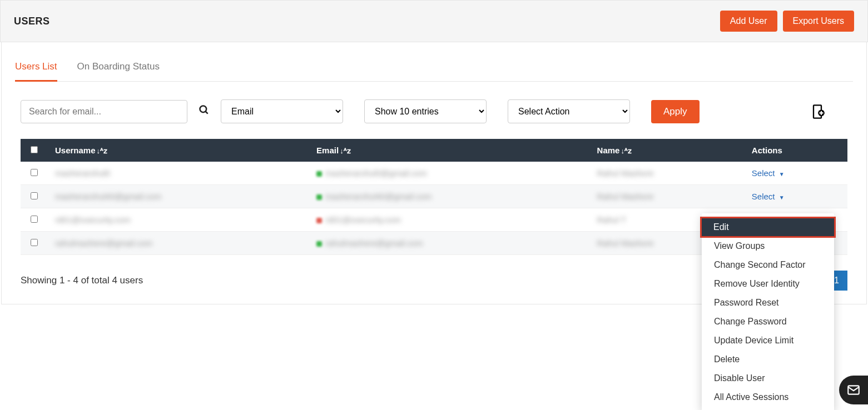 This screenshot has height=410, width=868. Describe the element at coordinates (817, 112) in the screenshot. I see `add-device-icon` at that location.